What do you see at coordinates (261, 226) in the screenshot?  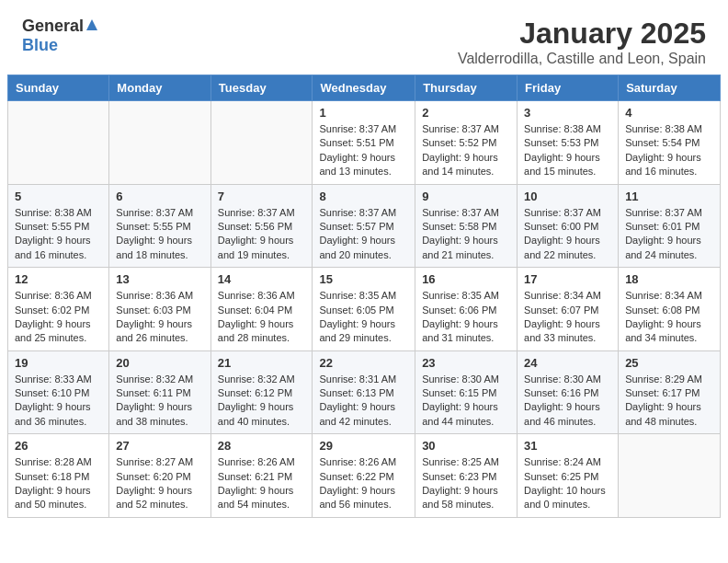 I see `calendar-cell: 7Sunrise: 8:37 AM Sunset: 5:56 PM Daylig…` at bounding box center [261, 226].